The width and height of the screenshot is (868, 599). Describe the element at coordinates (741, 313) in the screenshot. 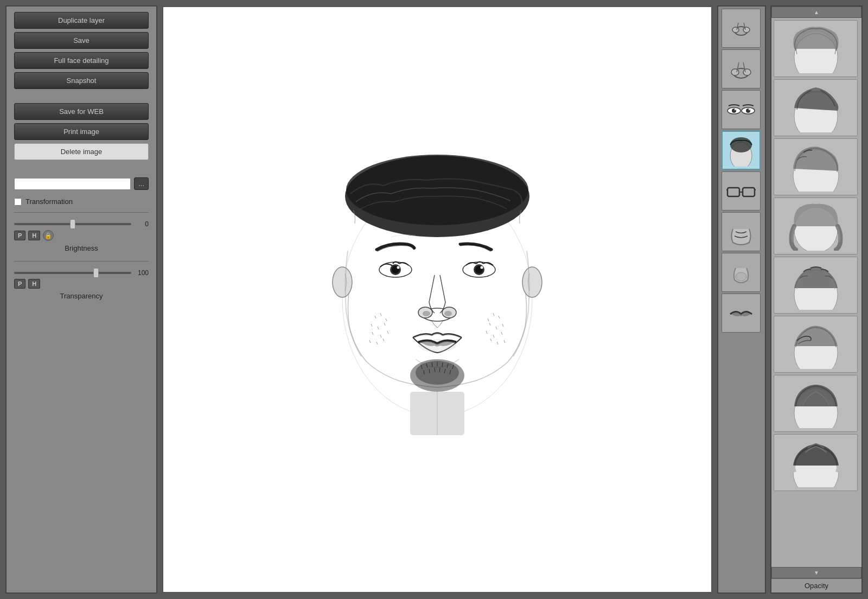

I see `mustache-icon` at that location.